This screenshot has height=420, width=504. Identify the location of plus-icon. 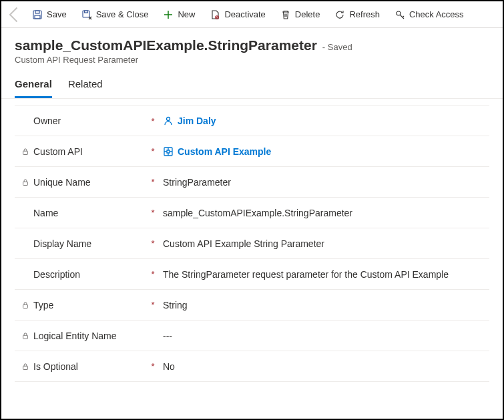
(168, 15).